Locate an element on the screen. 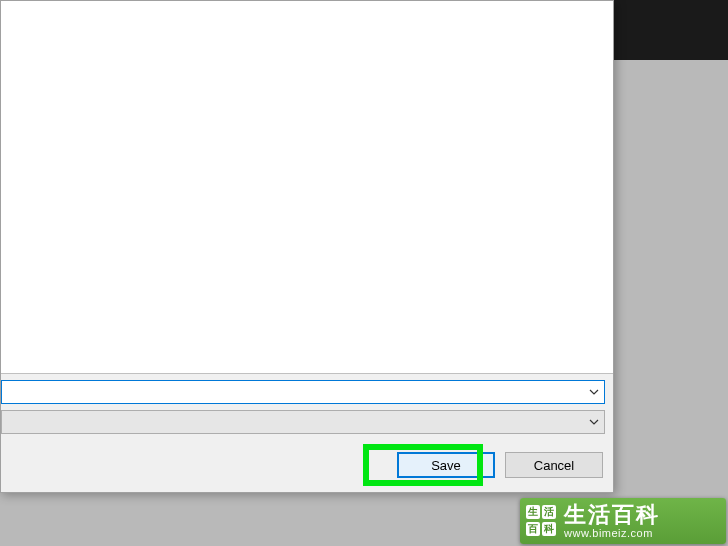 This screenshot has height=546, width=728. watermark-url: www.bimeiz.com is located at coordinates (612, 533).